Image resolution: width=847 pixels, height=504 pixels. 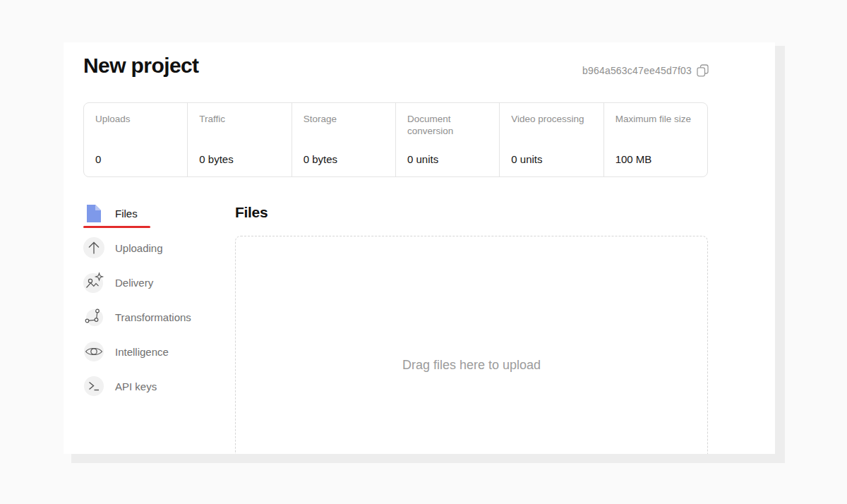 I want to click on horizontal-scrollbar, so click(x=428, y=459).